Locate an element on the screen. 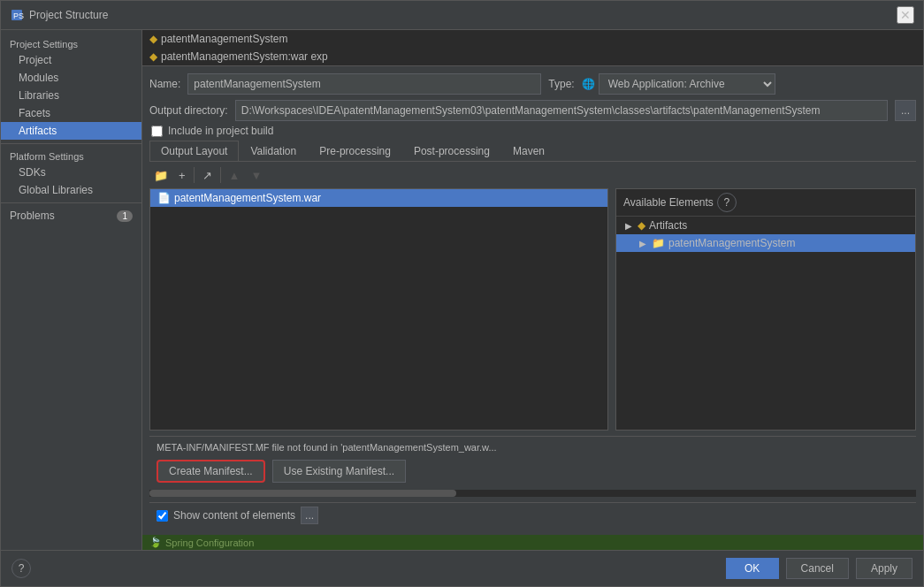  artifacts-expand-icon: ▶ is located at coordinates (629, 226).